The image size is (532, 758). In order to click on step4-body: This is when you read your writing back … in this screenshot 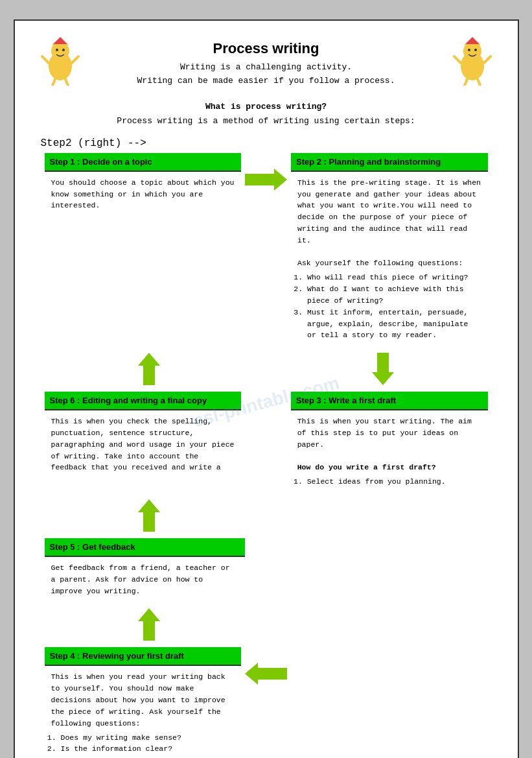, I will do `click(143, 712)`.